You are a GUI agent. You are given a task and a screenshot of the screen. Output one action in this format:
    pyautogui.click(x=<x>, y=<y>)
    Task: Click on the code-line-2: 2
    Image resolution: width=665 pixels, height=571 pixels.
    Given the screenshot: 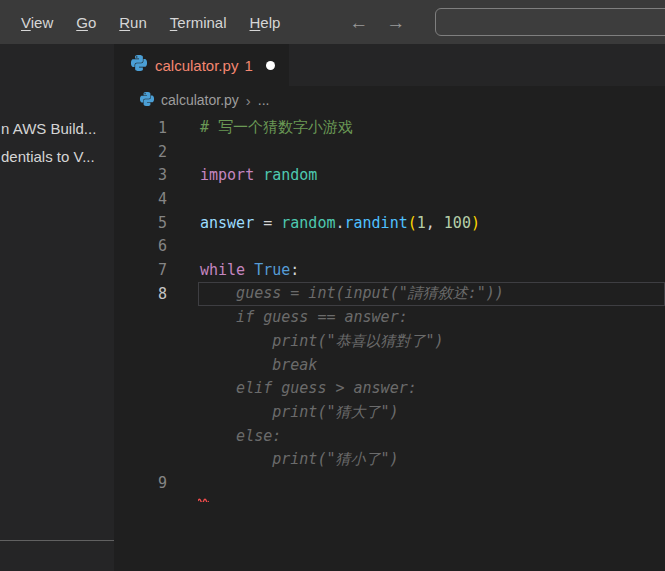 What is the action you would take?
    pyautogui.click(x=390, y=152)
    